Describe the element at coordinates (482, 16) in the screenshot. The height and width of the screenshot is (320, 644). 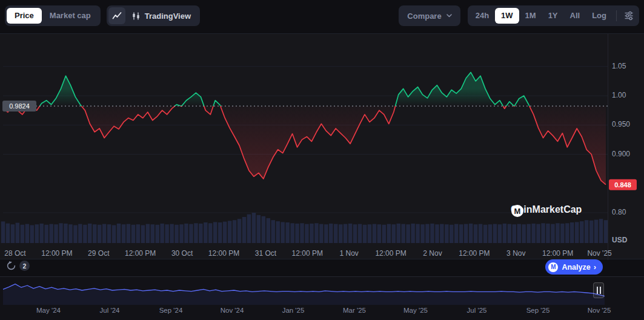
I see `range-button-24h: 24h` at that location.